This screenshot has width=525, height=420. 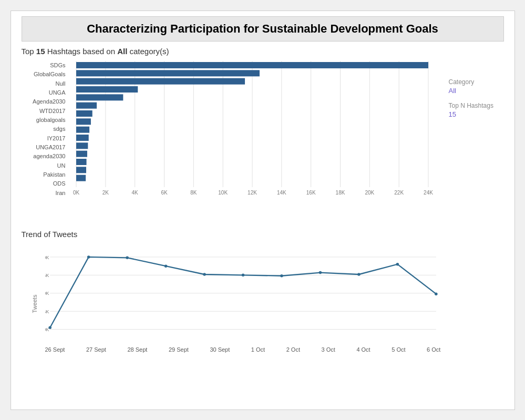 What do you see at coordinates (44, 102) in the screenshot?
I see `bar-label: Agenda2030` at bounding box center [44, 102].